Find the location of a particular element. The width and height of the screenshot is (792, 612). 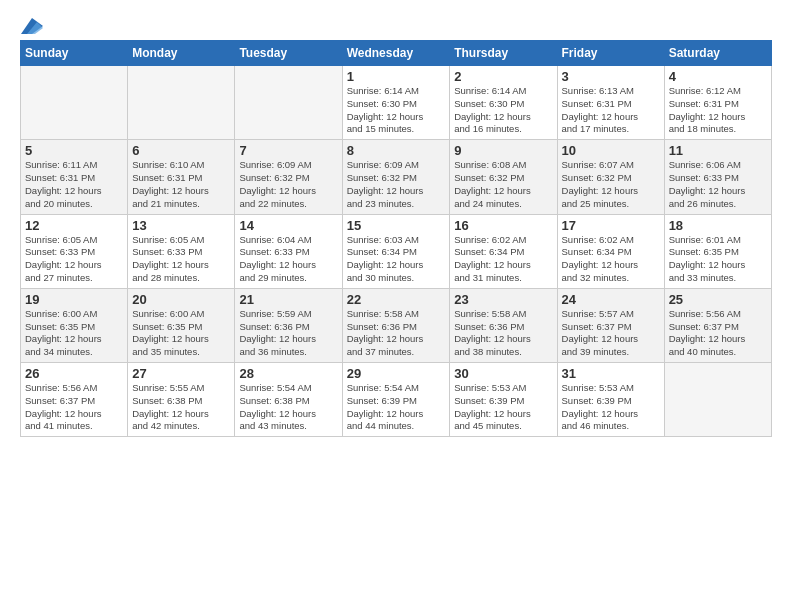

day-info: Sunrise: 5:57 AM Sunset: 6:37 PM Dayligh… is located at coordinates (611, 334).